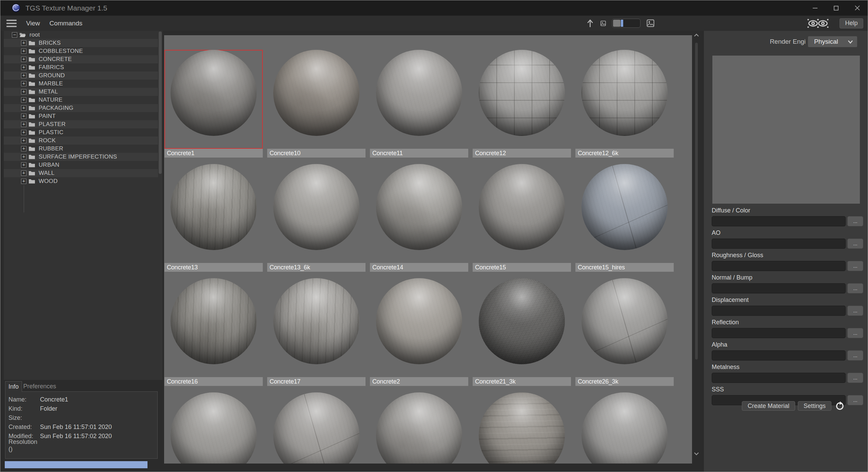 This screenshot has width=868, height=472. What do you see at coordinates (625, 100) in the screenshot?
I see `texture-tile: Concrete12_6k` at bounding box center [625, 100].